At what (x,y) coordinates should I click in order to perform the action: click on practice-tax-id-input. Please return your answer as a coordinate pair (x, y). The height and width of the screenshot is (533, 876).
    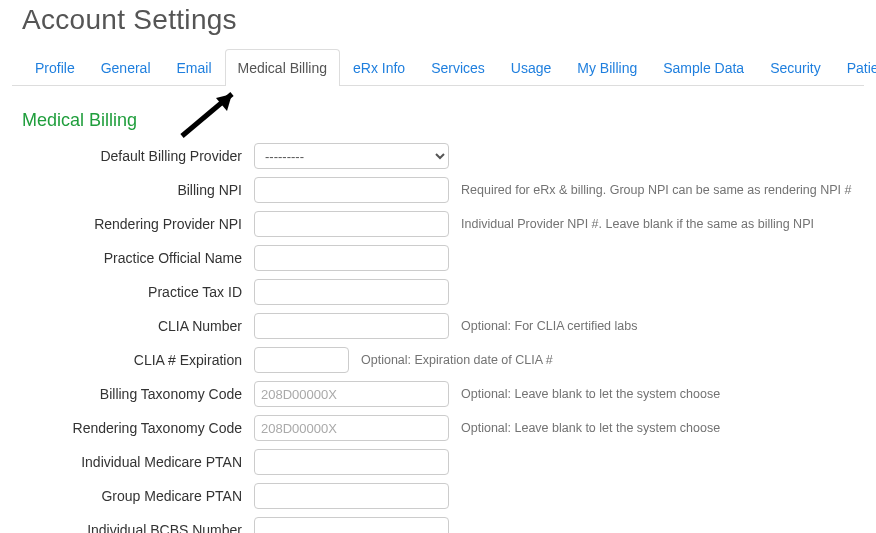
    Looking at the image, I should click on (352, 292).